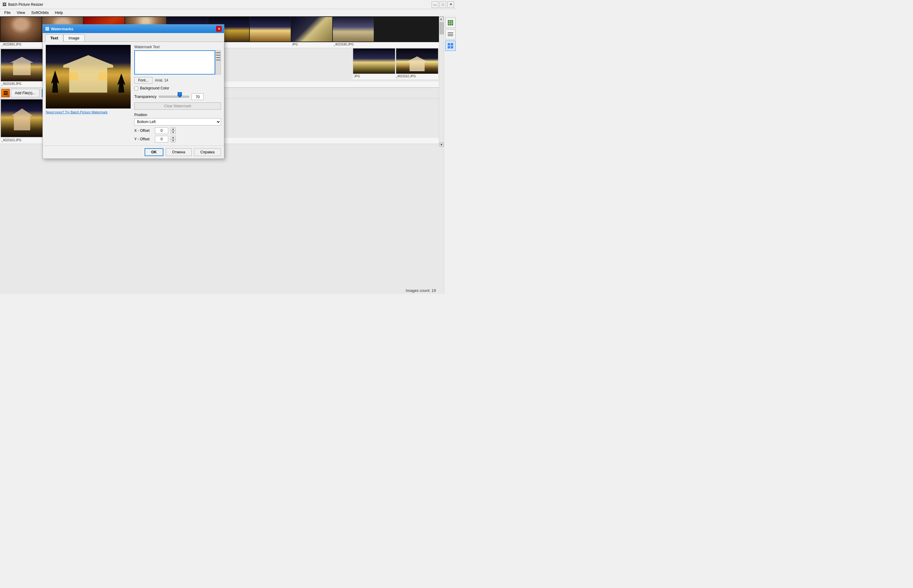  What do you see at coordinates (144, 139) in the screenshot?
I see `y-offset-label: Y - Offset` at bounding box center [144, 139].